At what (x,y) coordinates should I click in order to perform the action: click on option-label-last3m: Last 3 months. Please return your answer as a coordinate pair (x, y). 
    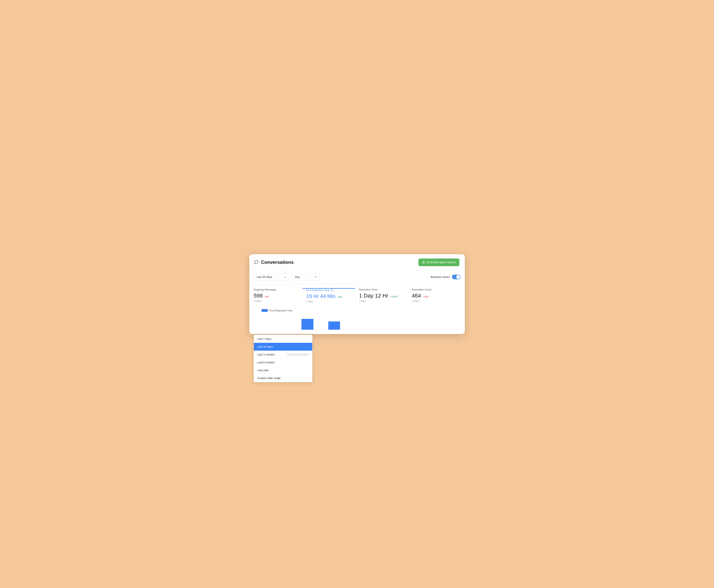
    Looking at the image, I should click on (266, 354).